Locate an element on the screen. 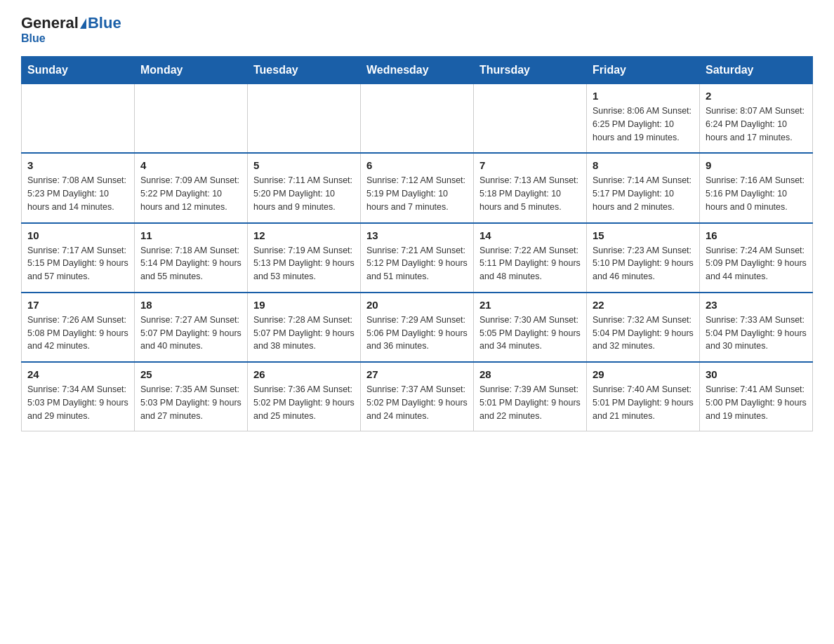  day-info: Sunrise: 7:13 AM Sunset: 5:18 PM Dayligh… is located at coordinates (530, 194).